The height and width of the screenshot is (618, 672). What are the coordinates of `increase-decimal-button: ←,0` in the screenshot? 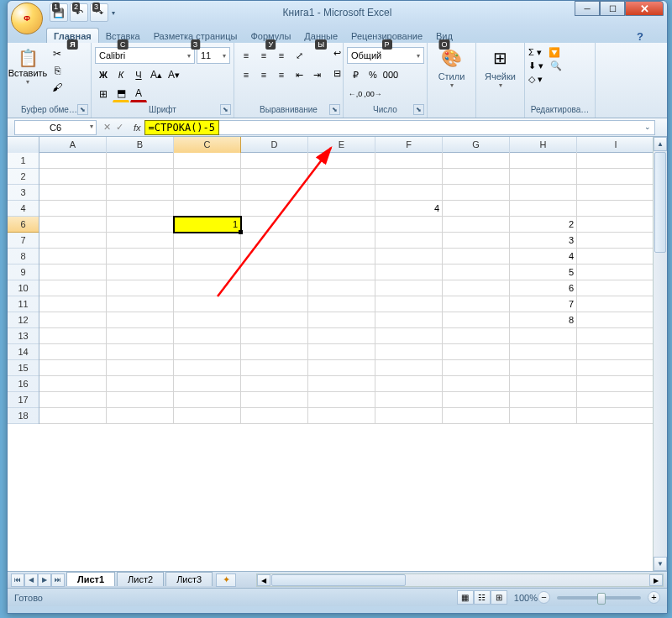 It's located at (355, 94).